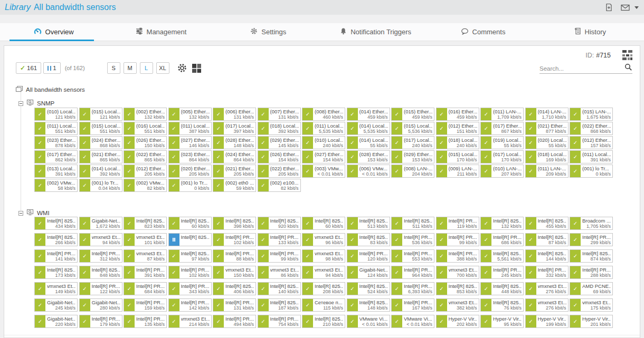 The width and height of the screenshot is (644, 338). What do you see at coordinates (458, 157) in the screenshot?
I see `sensor-tile: ✓(015) Local...170 kbit/s` at bounding box center [458, 157].